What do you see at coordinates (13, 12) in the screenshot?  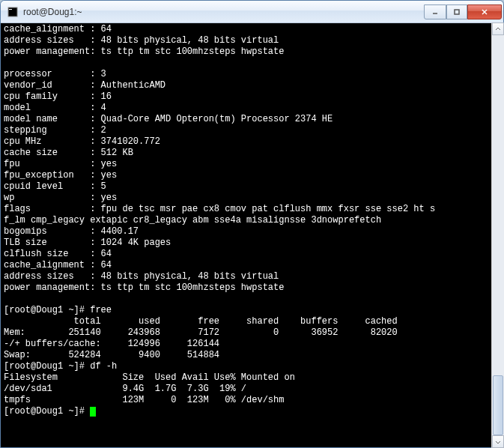 I see `terminal-icon` at bounding box center [13, 12].